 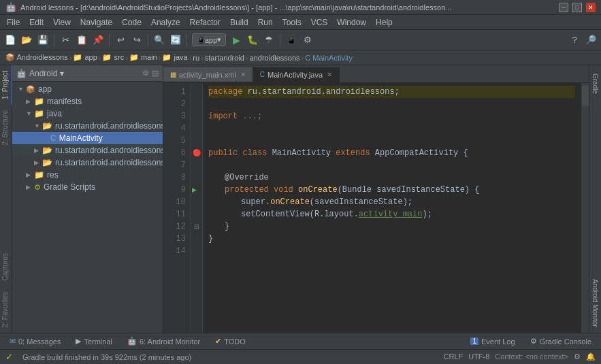 What do you see at coordinates (292, 22) in the screenshot?
I see `menu-tools: Tools` at bounding box center [292, 22].